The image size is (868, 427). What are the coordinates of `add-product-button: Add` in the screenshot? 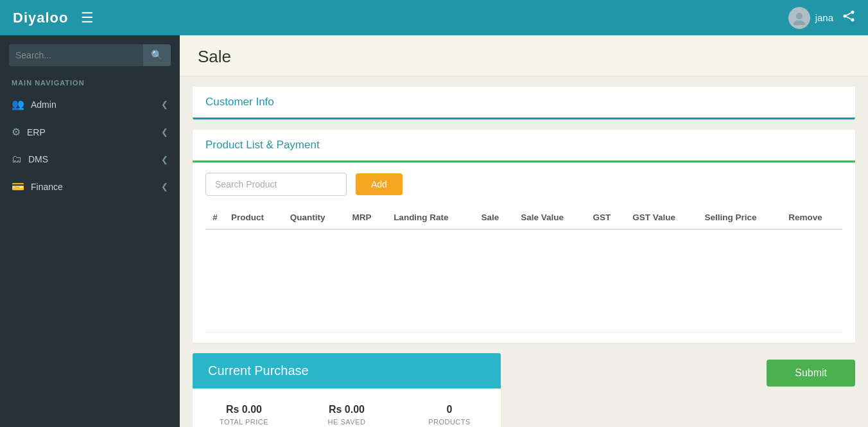 It's located at (379, 184).